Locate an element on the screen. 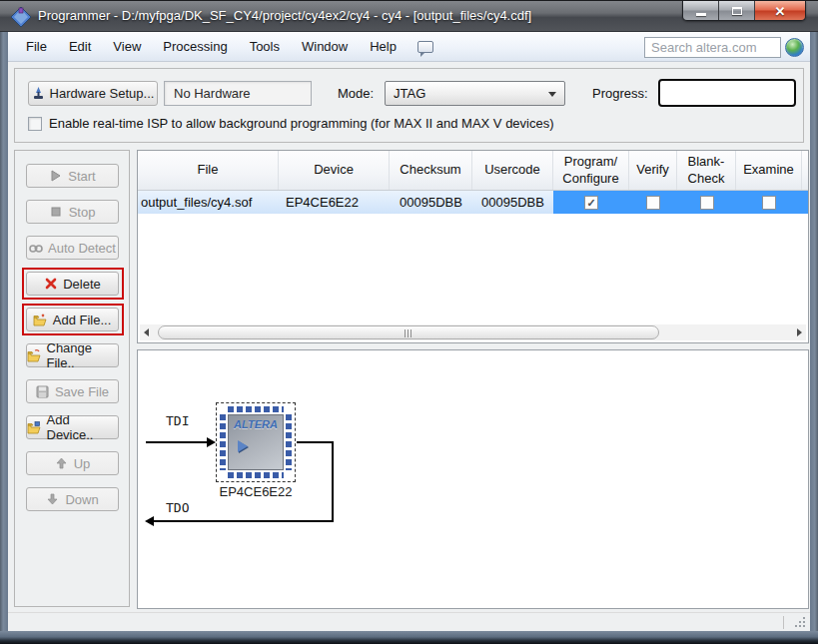  cell-verify is located at coordinates (653, 202).